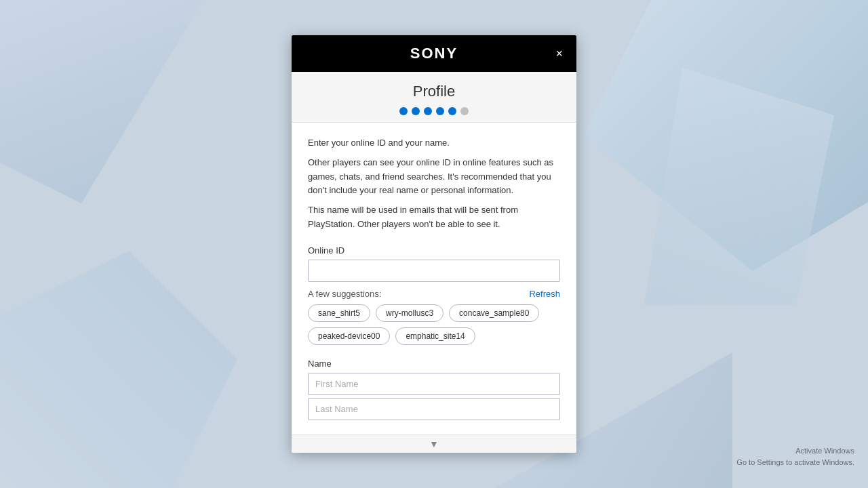 This screenshot has height=488, width=868. What do you see at coordinates (434, 98) in the screenshot?
I see `profile-title-area: Profile` at bounding box center [434, 98].